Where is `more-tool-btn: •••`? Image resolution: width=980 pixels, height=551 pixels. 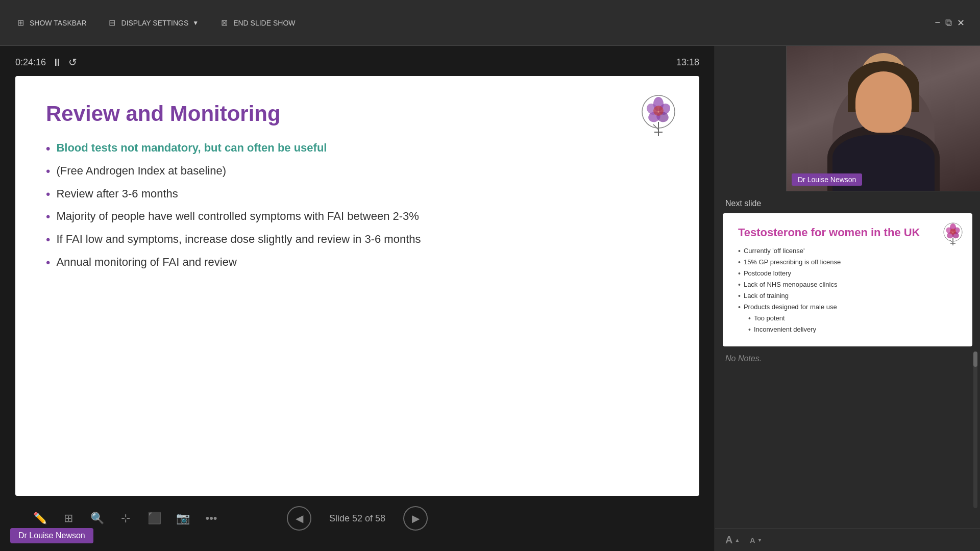
more-tool-btn: ••• is located at coordinates (211, 518).